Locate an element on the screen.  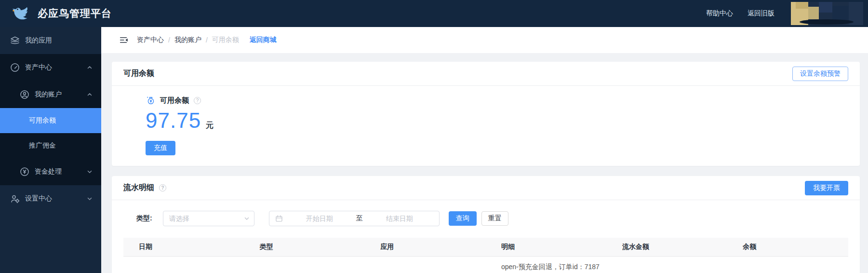
balance-amount: 97.75 is located at coordinates (174, 121).